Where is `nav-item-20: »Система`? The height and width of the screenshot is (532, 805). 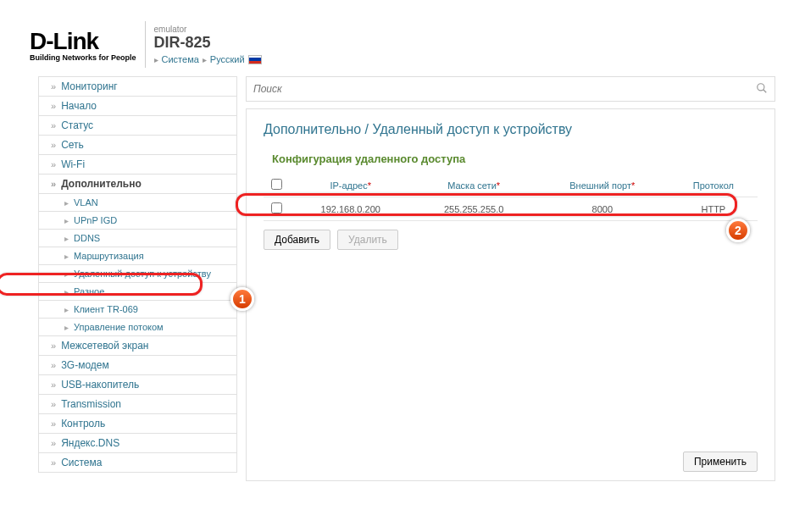
nav-item-20: »Система is located at coordinates (137, 463).